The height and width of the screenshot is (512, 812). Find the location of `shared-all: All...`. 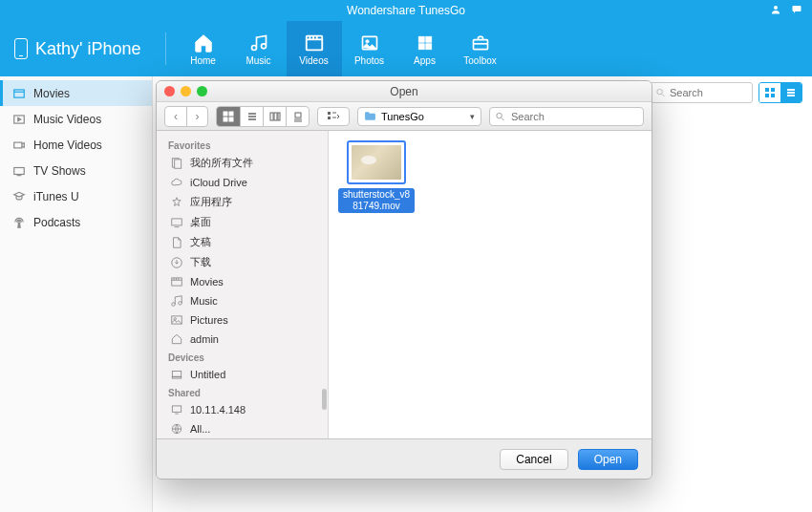

shared-all: All... is located at coordinates (243, 429).